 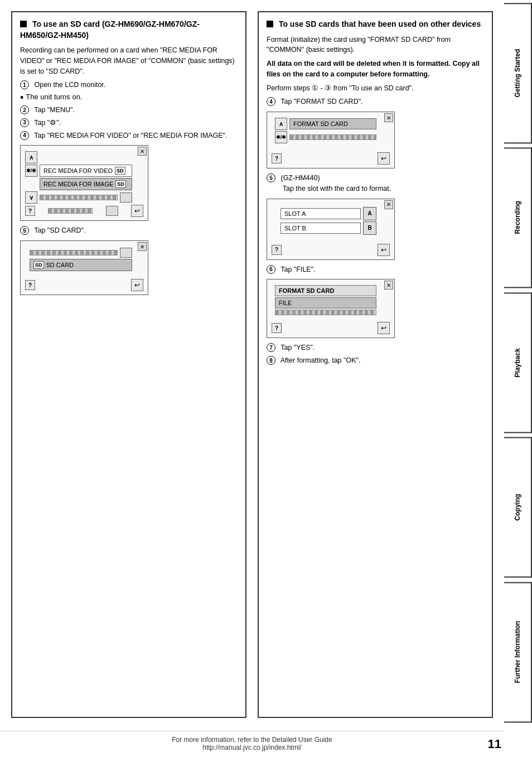 What do you see at coordinates (321, 228) in the screenshot?
I see `slot-b-item: SLOT B` at bounding box center [321, 228].